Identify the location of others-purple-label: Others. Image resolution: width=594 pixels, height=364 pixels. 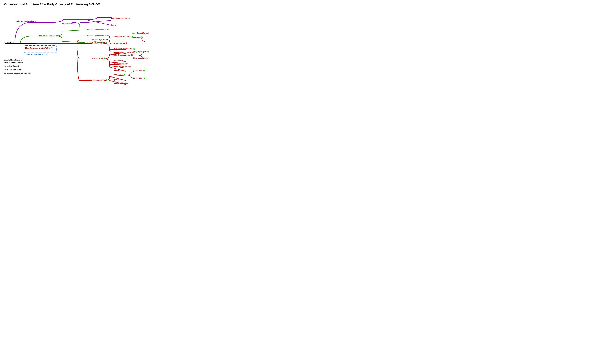
(113, 25).